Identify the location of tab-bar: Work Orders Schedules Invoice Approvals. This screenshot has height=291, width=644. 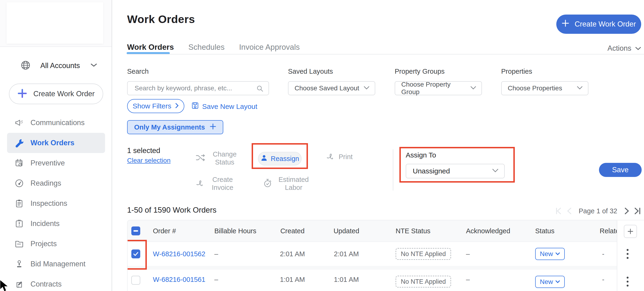
(214, 47).